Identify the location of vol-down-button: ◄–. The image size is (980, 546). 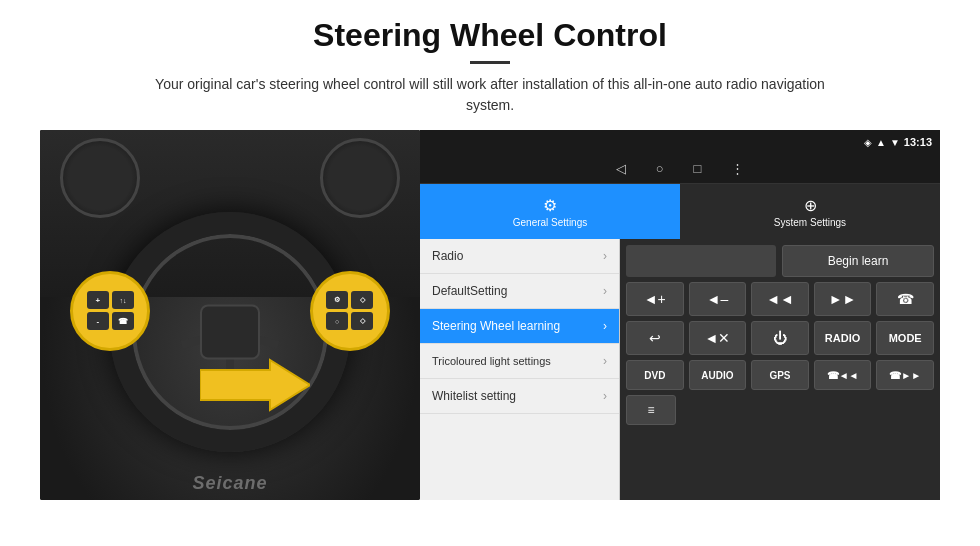
(718, 299).